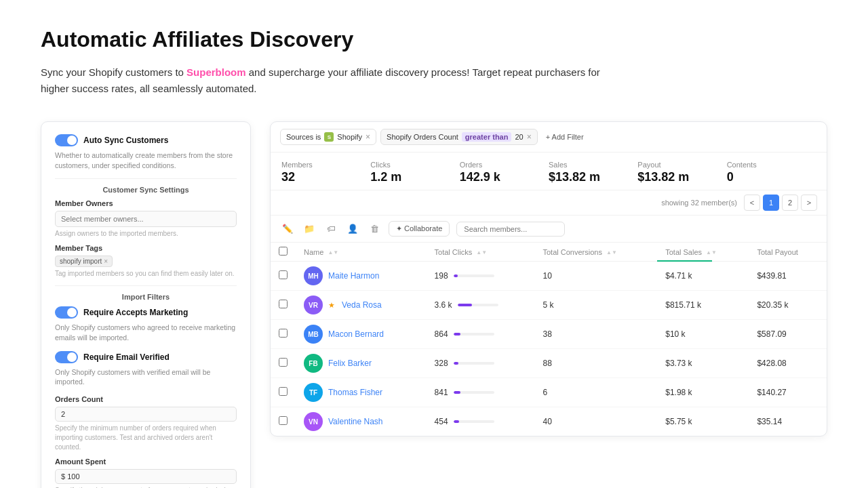  Describe the element at coordinates (703, 277) in the screenshot. I see `sales-cell: $4.71 k` at that location.